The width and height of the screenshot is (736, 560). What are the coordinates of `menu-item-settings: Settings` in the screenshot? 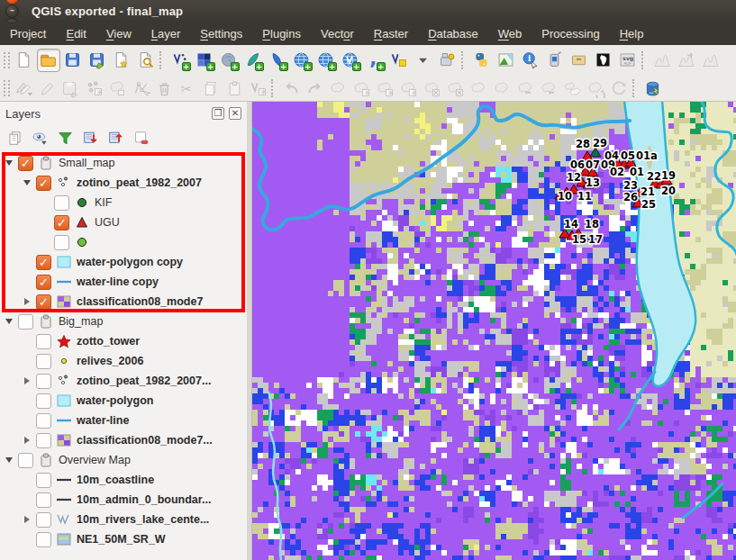 It's located at (222, 34).